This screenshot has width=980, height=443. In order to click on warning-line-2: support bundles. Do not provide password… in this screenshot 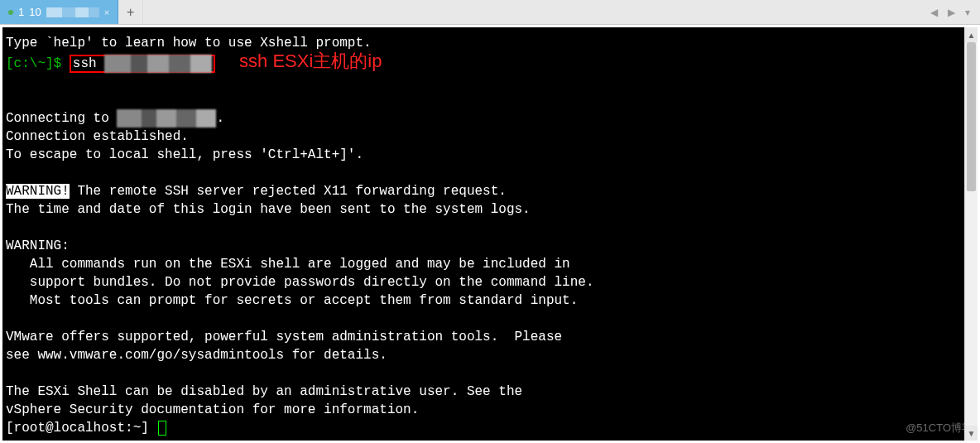, I will do `click(300, 282)`.